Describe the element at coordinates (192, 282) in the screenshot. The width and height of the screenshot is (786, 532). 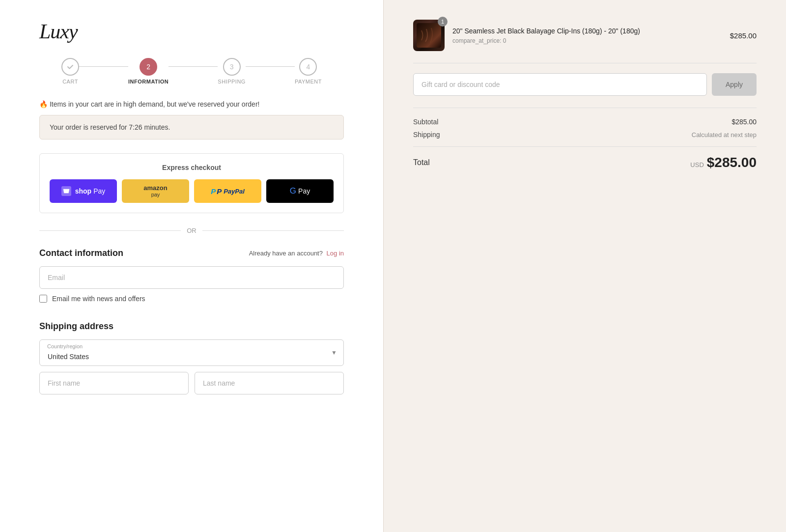
I see `contact-section: Contact information Already have an acco…` at that location.